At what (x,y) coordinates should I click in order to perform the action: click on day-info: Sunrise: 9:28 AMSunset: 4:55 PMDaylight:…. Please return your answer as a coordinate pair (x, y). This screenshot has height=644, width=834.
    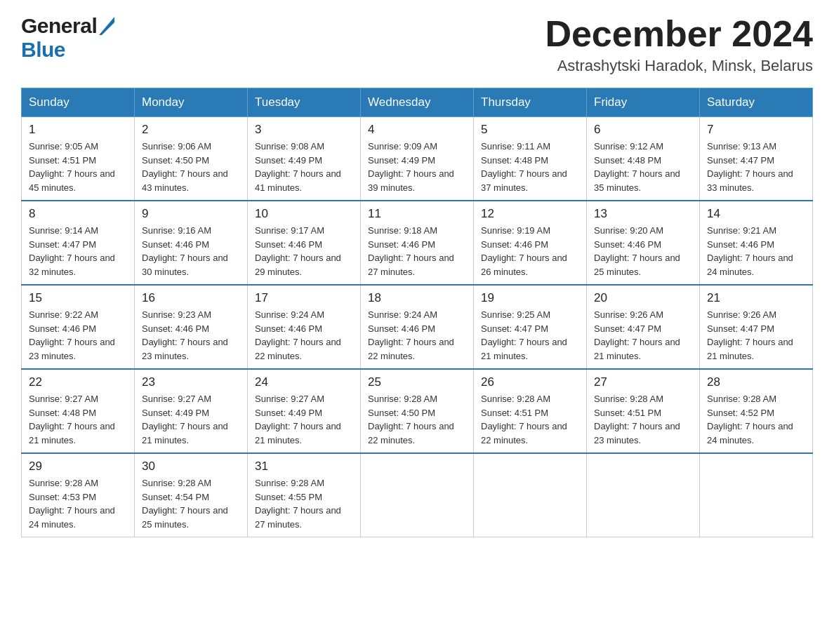
    Looking at the image, I should click on (304, 504).